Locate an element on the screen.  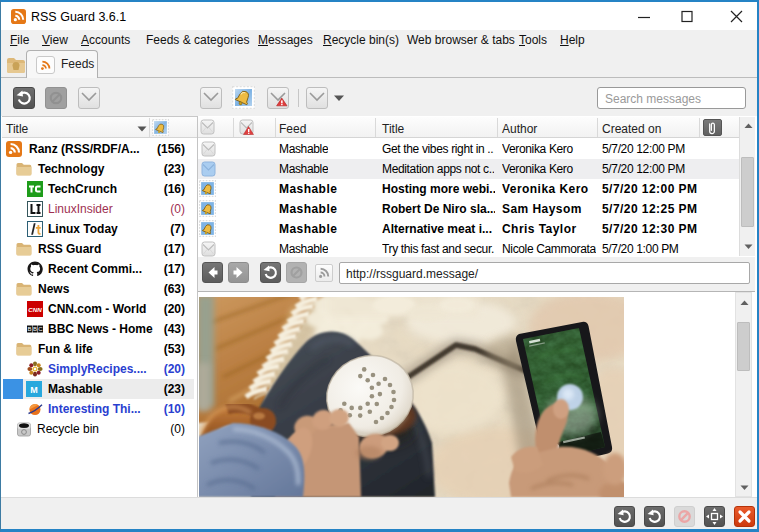
svg-text: M is located at coordinates (34, 390).